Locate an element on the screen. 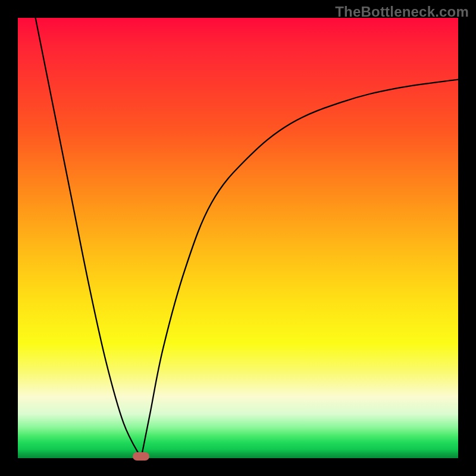 The width and height of the screenshot is (476, 476). minimum-marker is located at coordinates (141, 456).